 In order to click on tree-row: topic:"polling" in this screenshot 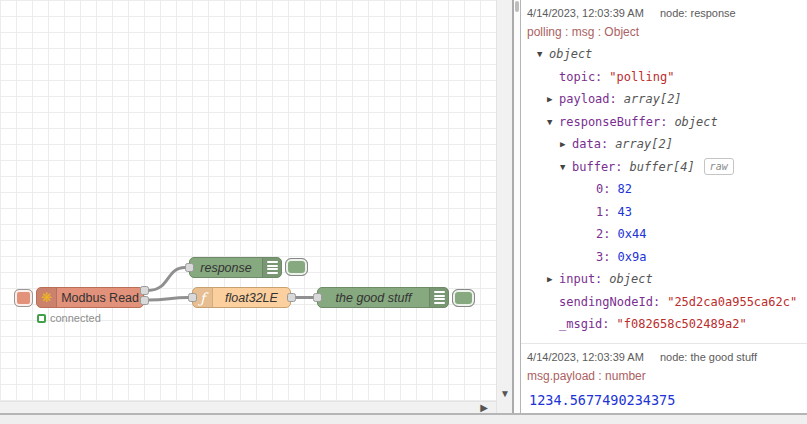, I will do `click(664, 78)`.